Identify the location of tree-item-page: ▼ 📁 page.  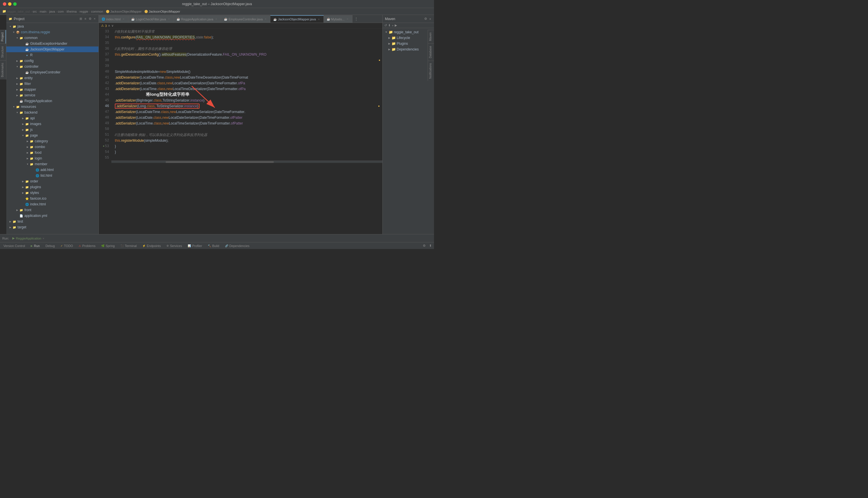
(52, 135).